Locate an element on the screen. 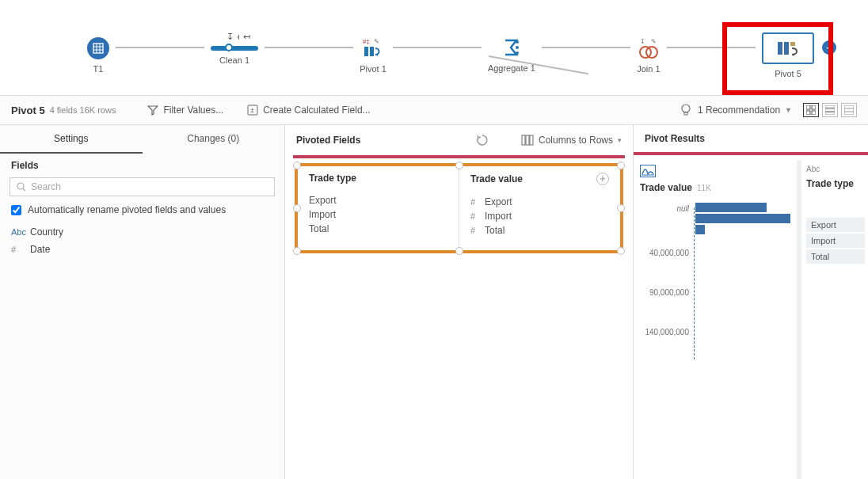  pivot-selection-frame: Trade type Export Import Total Trade val… is located at coordinates (459, 208).